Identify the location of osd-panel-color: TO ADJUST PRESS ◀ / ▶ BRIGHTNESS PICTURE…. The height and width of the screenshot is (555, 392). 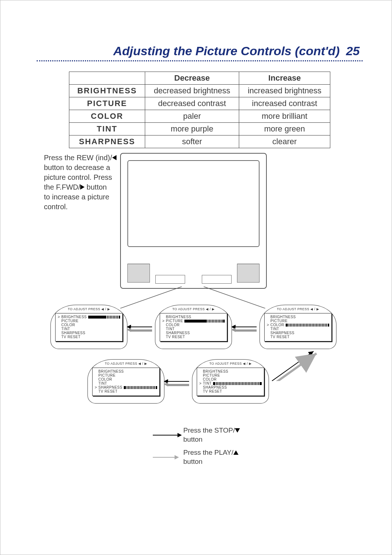
(298, 327).